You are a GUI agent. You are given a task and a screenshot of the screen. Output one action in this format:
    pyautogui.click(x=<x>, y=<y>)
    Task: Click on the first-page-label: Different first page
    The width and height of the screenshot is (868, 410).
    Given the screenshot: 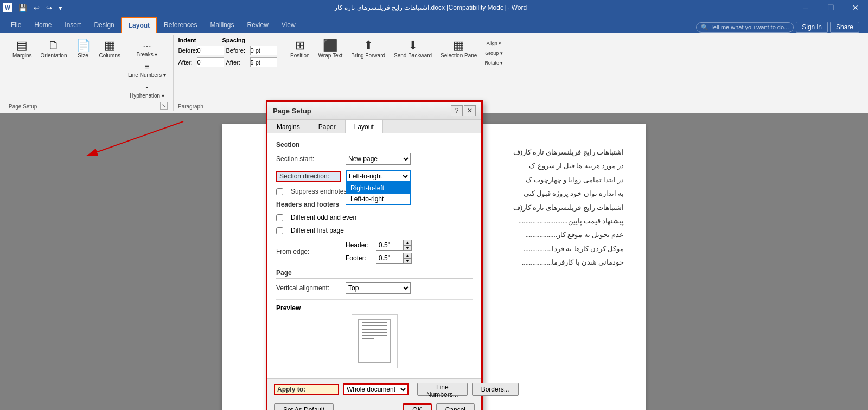 What is the action you would take?
    pyautogui.click(x=317, y=230)
    